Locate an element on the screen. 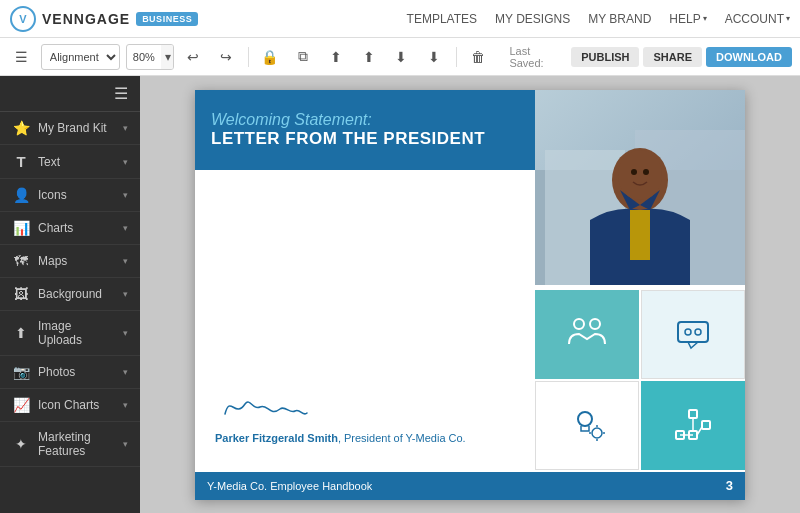 Image resolution: width=800 pixels, height=513 pixels. alignment-select: Alignment is located at coordinates (80, 57).